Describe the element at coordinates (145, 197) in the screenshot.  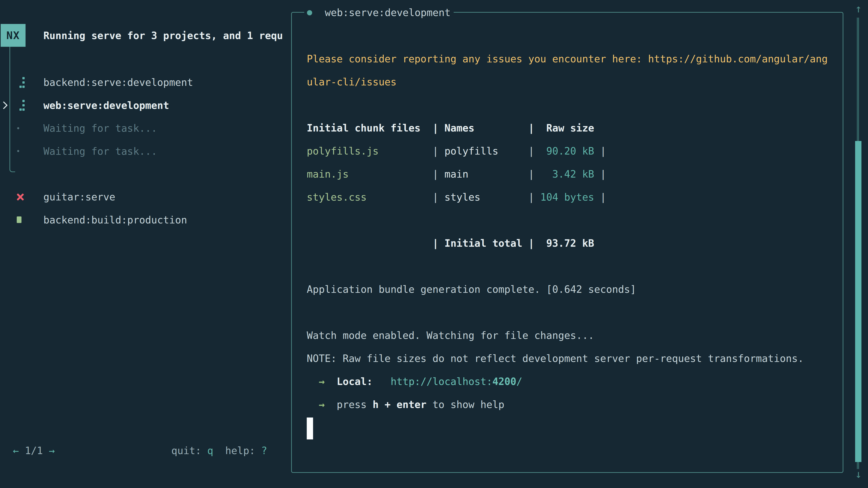
I see `task-row: guitar:serve` at that location.